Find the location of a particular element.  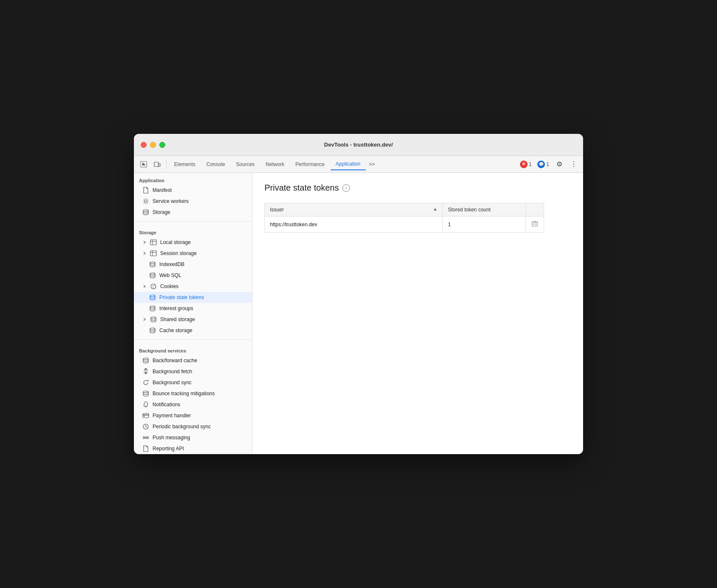

inspector-cursor-button is located at coordinates (144, 164).